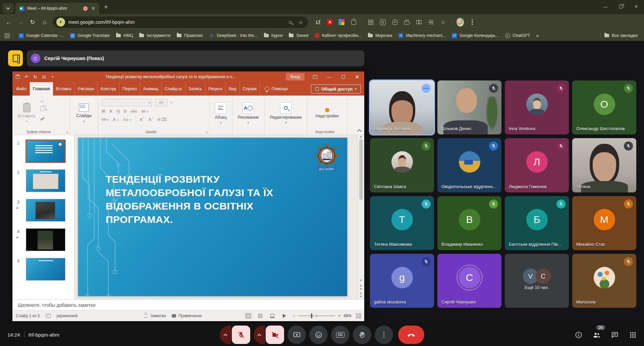 The width and height of the screenshot is (644, 346). What do you see at coordinates (130, 89) in the screenshot?
I see `ppt-ribbon-tab: Перехо` at bounding box center [130, 89].